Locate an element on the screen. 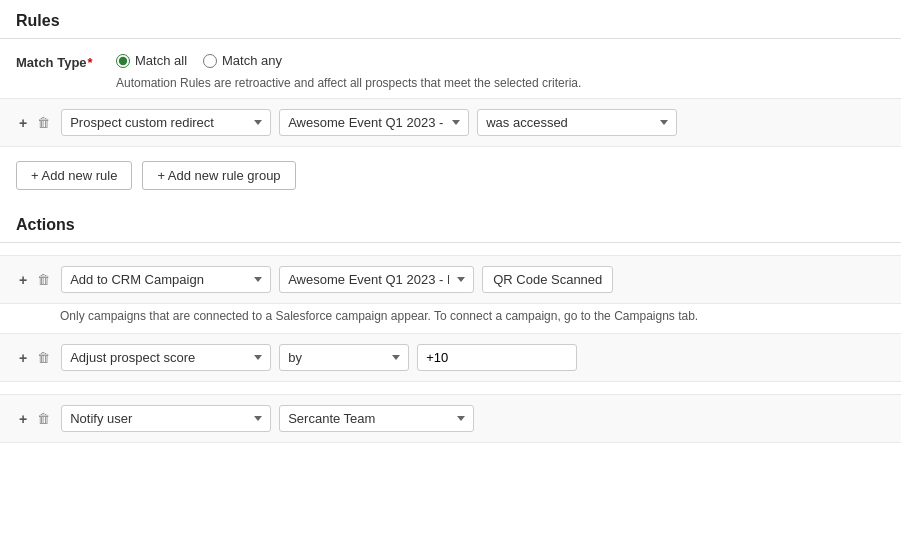  actions-title: Actions is located at coordinates (450, 224).